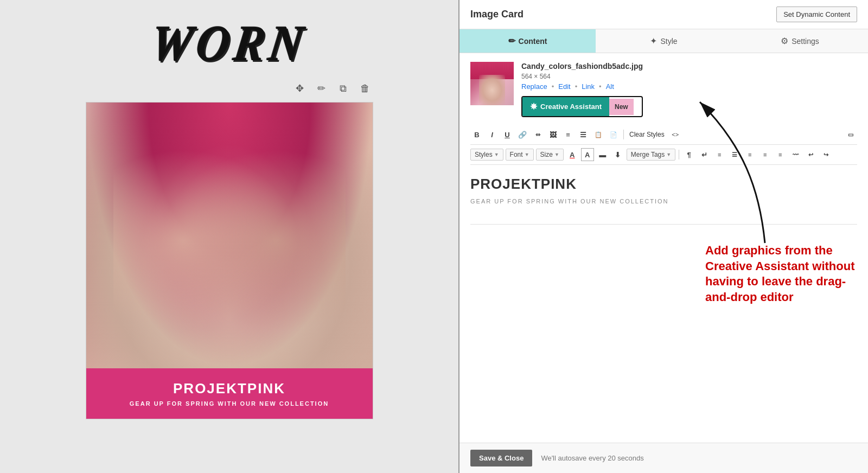 Image resolution: width=868 pixels, height=473 pixels. What do you see at coordinates (229, 394) in the screenshot?
I see `card-bottom: PROJEKTPINK GEAR UP FOR SPRING WITH OUR …` at bounding box center [229, 394].